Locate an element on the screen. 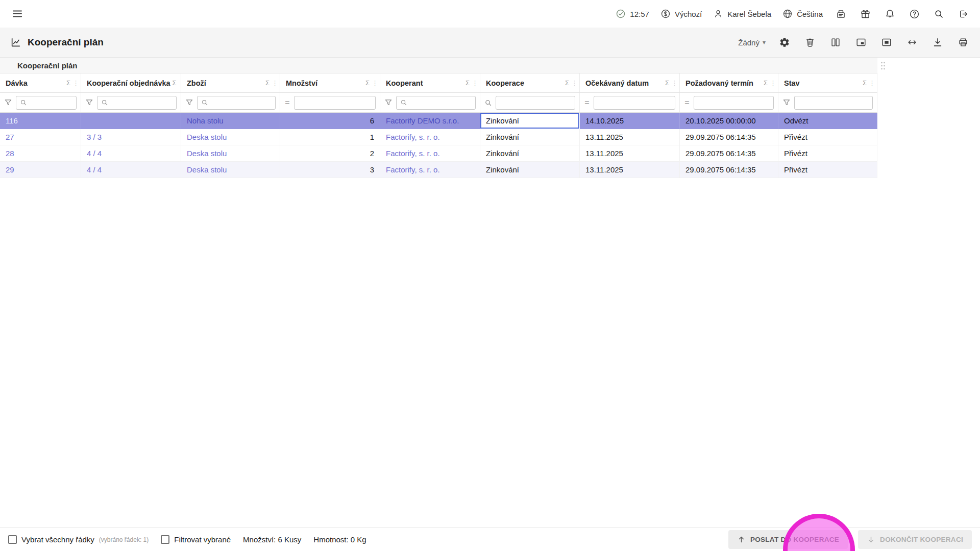 The image size is (980, 551). whats-new-button is located at coordinates (865, 14).